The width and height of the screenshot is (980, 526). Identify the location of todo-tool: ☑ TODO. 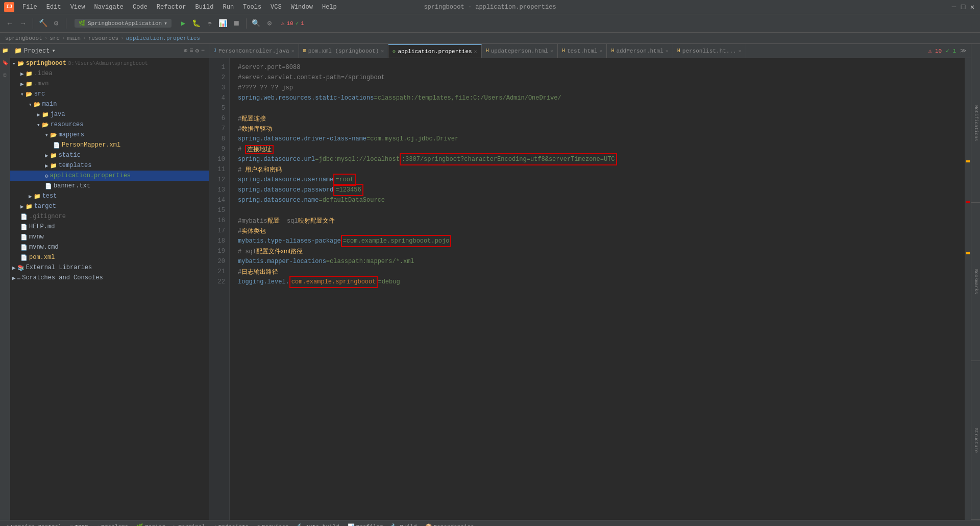
(79, 524).